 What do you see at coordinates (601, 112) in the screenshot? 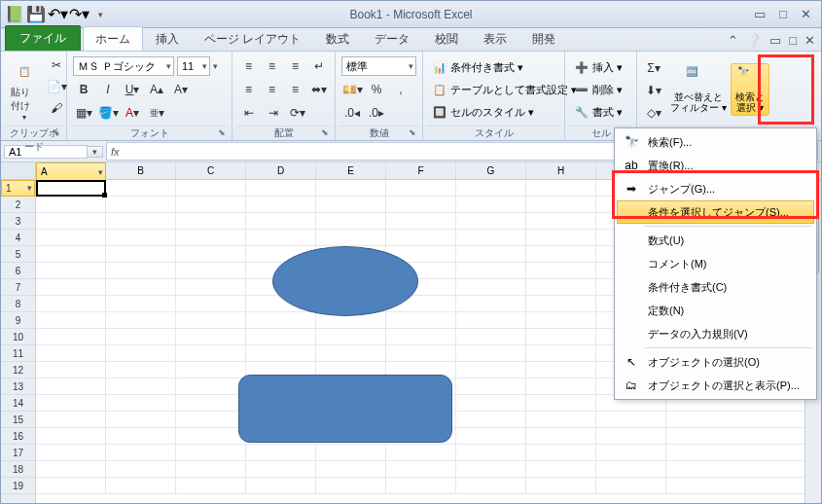
I see `format-cells-button: 🔧 書式 ▾` at bounding box center [601, 112].